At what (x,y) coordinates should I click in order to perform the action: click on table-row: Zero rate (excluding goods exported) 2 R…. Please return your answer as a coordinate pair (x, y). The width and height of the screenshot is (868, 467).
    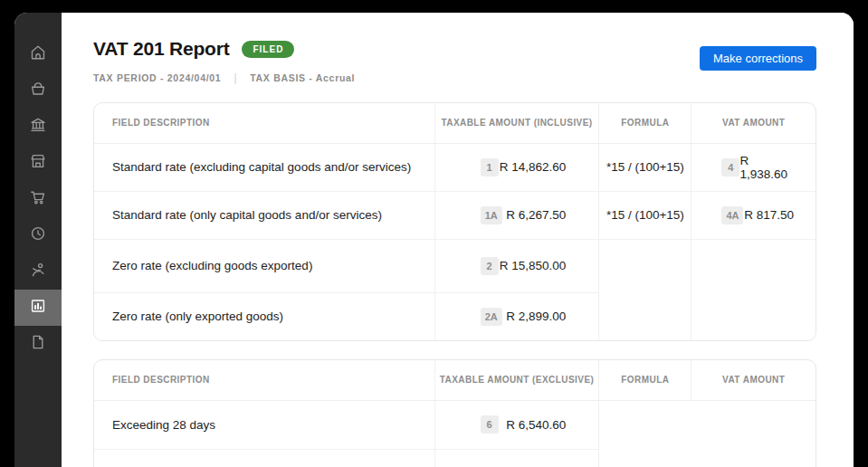
    Looking at the image, I should click on (454, 266).